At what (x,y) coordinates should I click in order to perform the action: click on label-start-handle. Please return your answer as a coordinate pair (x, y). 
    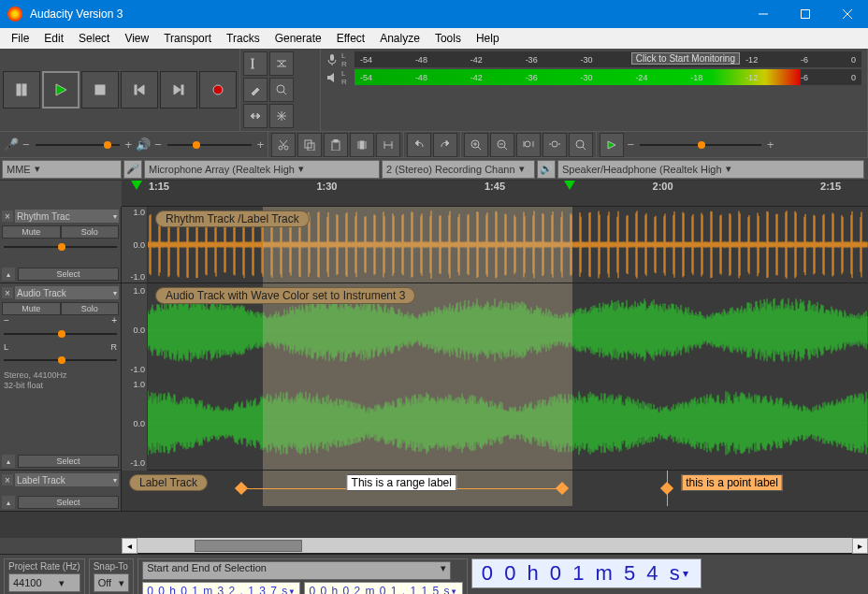
    Looking at the image, I should click on (241, 488).